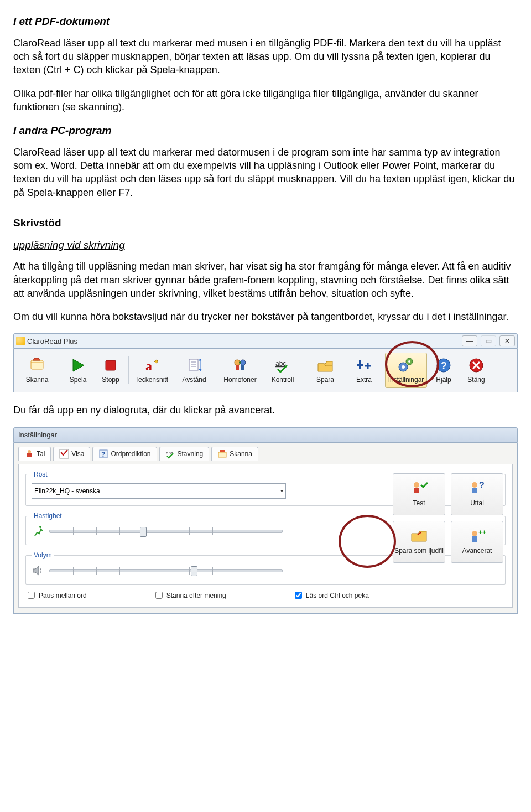 The width and height of the screenshot is (531, 812). Describe the element at coordinates (63, 596) in the screenshot. I see `check-label: Paus mellan ord` at that location.